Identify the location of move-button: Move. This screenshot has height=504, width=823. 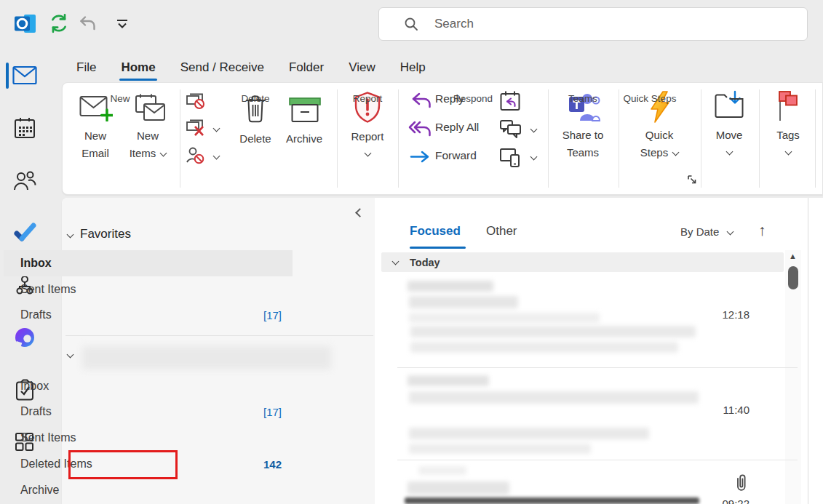
(729, 127).